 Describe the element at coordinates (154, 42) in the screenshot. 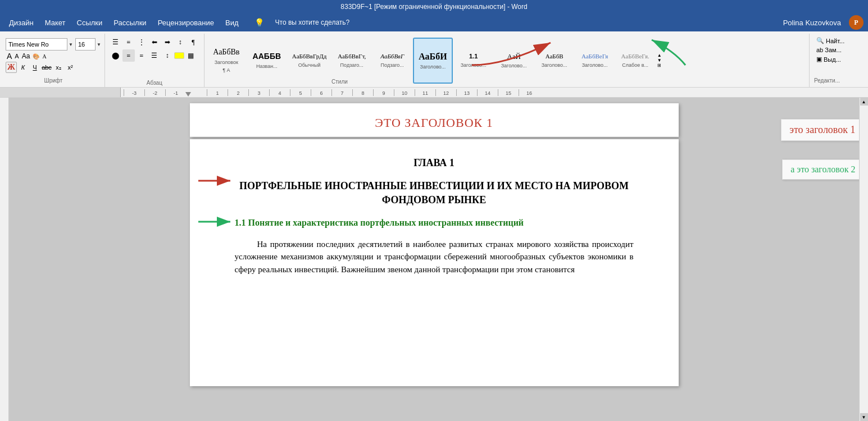

I see `list-icons-row: ☰ ≡ ⋮ ⬅ ➡ ↕ ¶` at that location.